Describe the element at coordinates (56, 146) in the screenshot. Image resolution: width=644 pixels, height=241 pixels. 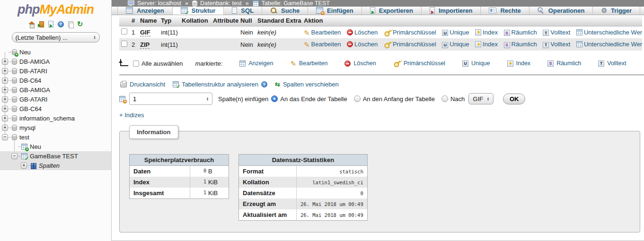
I see `tree-item-new-table: Neu` at that location.